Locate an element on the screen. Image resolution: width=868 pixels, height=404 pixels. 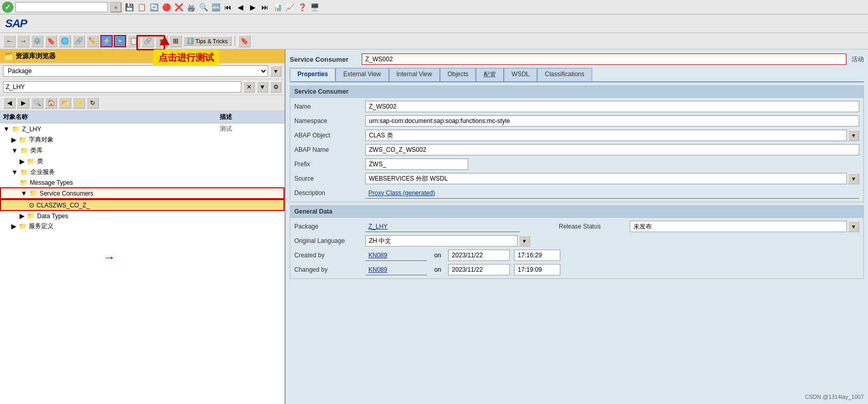
nav-back-btn: ◀ is located at coordinates (9, 103).